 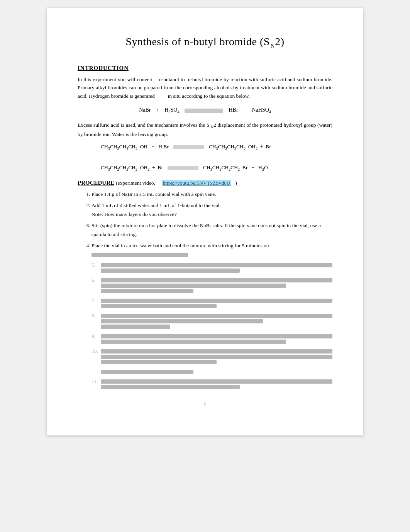 I want to click on blurred-step-final: 11., so click(x=212, y=384).